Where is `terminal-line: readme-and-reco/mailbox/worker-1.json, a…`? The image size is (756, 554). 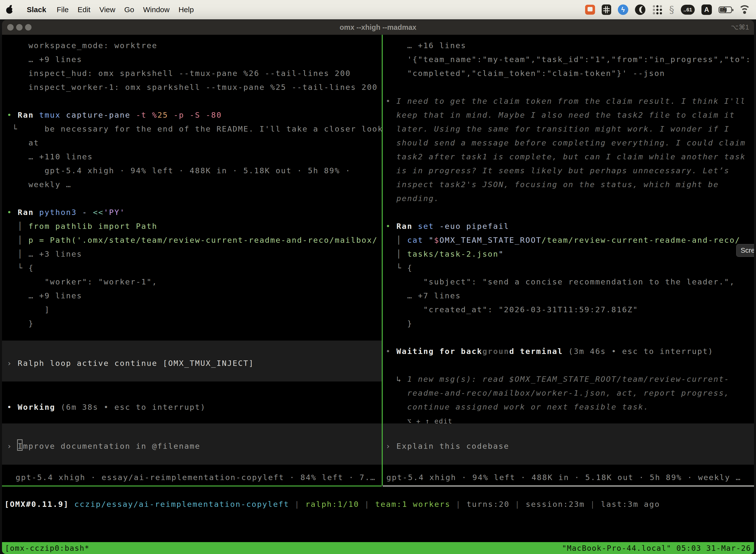
terminal-line: readme-and-reco/mailbox/worker-1.json, a… is located at coordinates (558, 393).